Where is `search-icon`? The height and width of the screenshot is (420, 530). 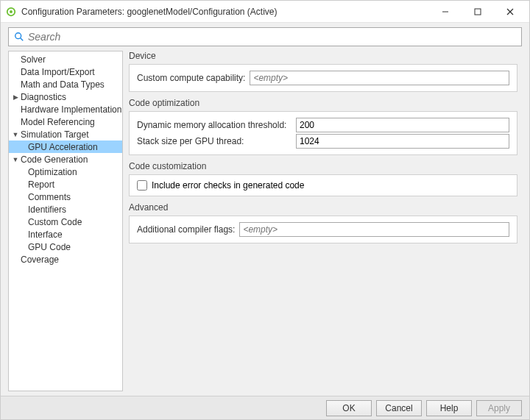
search-icon is located at coordinates (19, 37).